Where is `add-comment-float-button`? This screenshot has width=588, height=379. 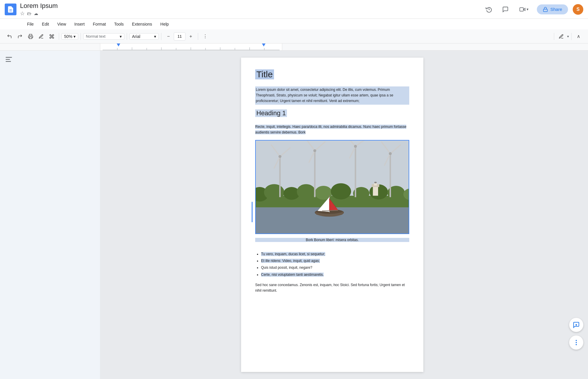 add-comment-float-button is located at coordinates (576, 325).